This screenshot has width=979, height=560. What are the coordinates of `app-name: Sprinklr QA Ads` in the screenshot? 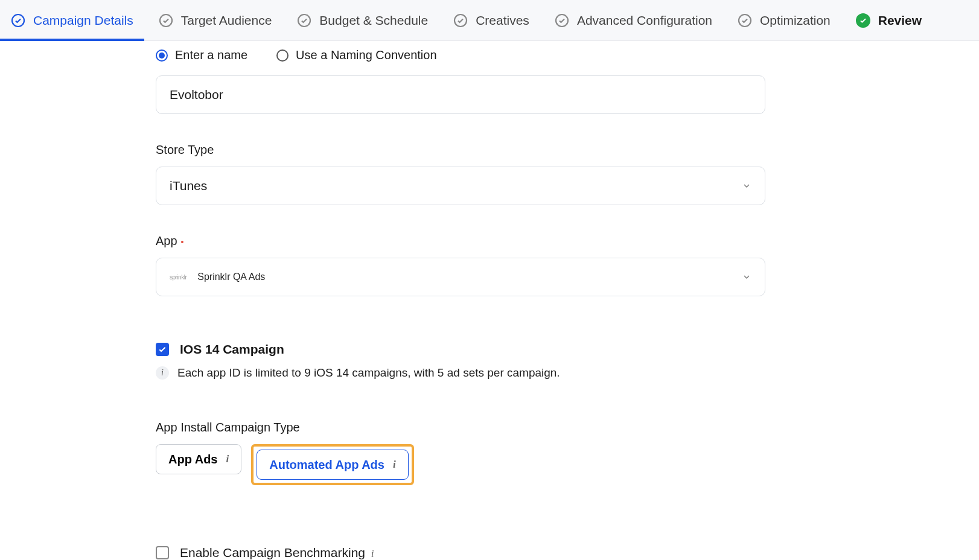 It's located at (231, 277).